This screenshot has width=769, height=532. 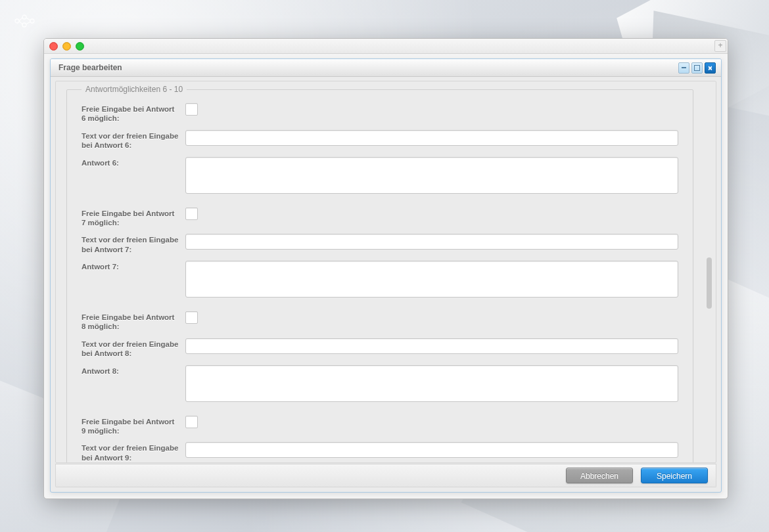 What do you see at coordinates (80, 46) in the screenshot?
I see `window-zoom-icon` at bounding box center [80, 46].